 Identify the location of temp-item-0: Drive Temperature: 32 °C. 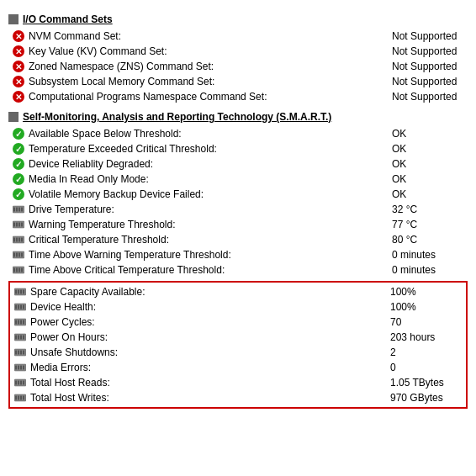
(238, 209).